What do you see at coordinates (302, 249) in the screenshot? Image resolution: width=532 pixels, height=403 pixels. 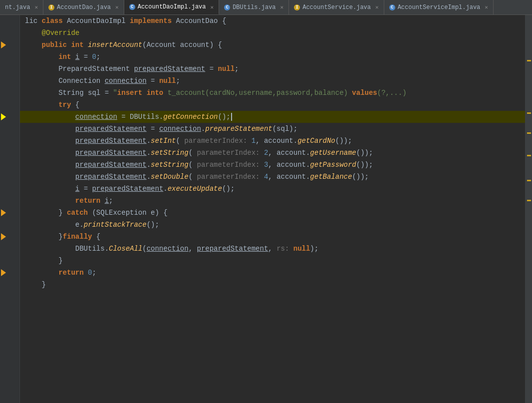 I see `code-text: null` at bounding box center [302, 249].